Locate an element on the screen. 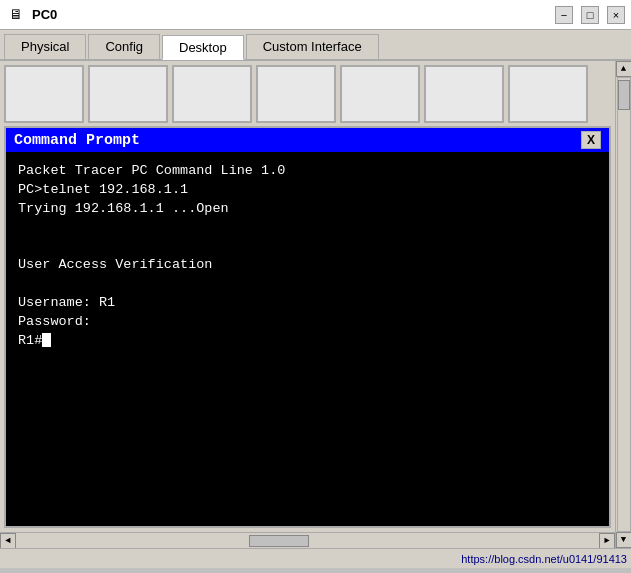 The height and width of the screenshot is (573, 631). scroll-down-button: ▼ is located at coordinates (624, 540).